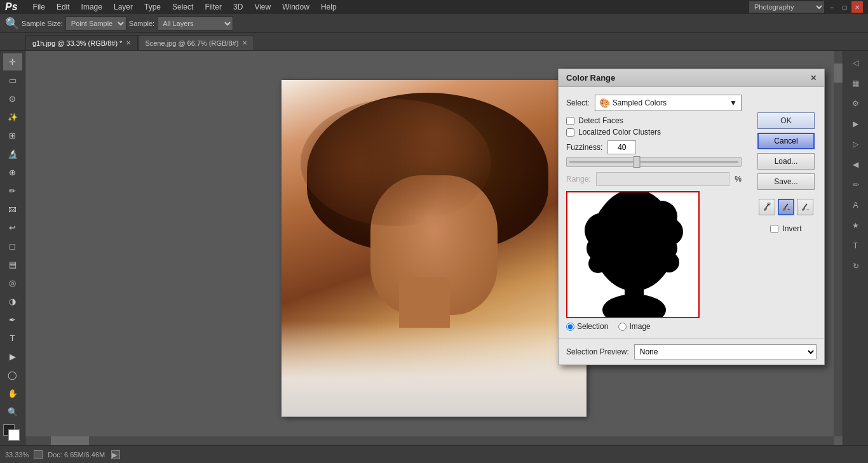 The image size is (868, 463). I want to click on fuzziness-slider, so click(654, 162).